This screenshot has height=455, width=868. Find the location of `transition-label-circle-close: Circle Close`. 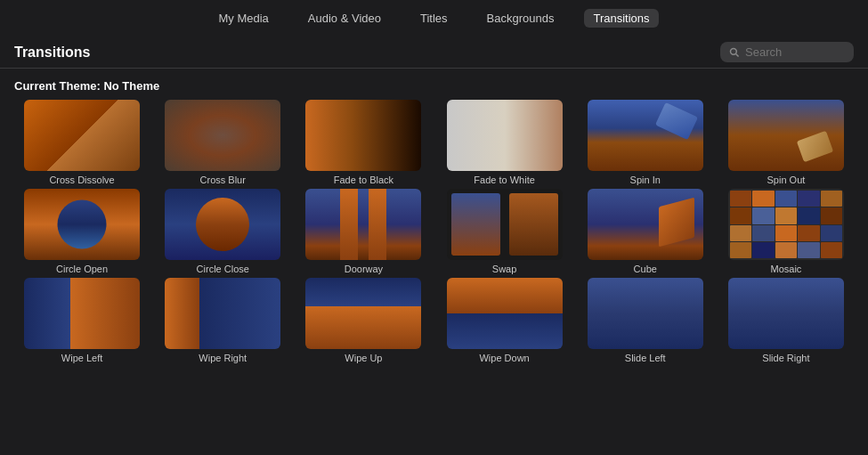

transition-label-circle-close: Circle Close is located at coordinates (223, 269).